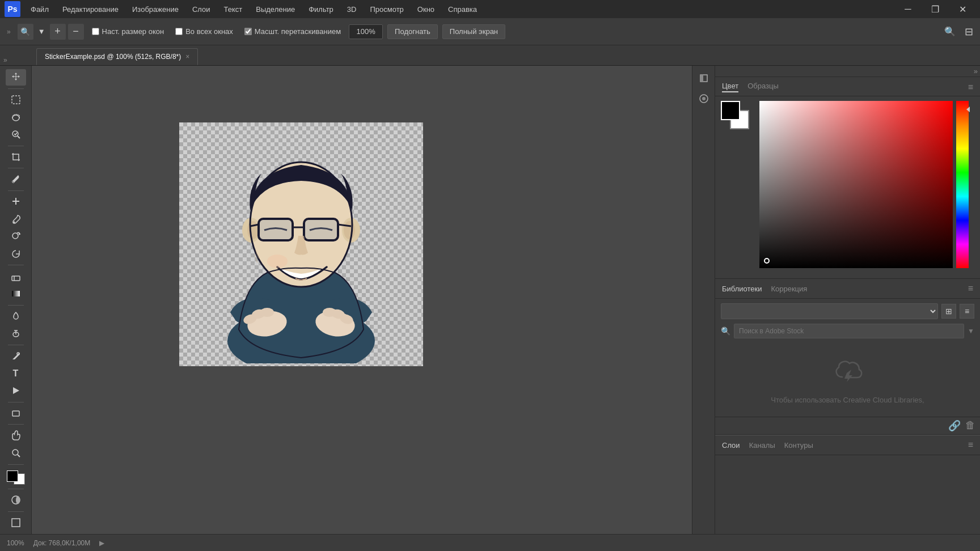  I want to click on menu-edit: Редактирование, so click(91, 9).